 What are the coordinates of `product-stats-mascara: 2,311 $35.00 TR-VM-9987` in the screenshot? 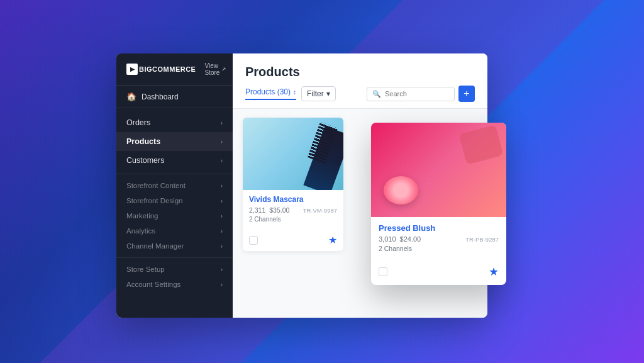 It's located at (293, 210).